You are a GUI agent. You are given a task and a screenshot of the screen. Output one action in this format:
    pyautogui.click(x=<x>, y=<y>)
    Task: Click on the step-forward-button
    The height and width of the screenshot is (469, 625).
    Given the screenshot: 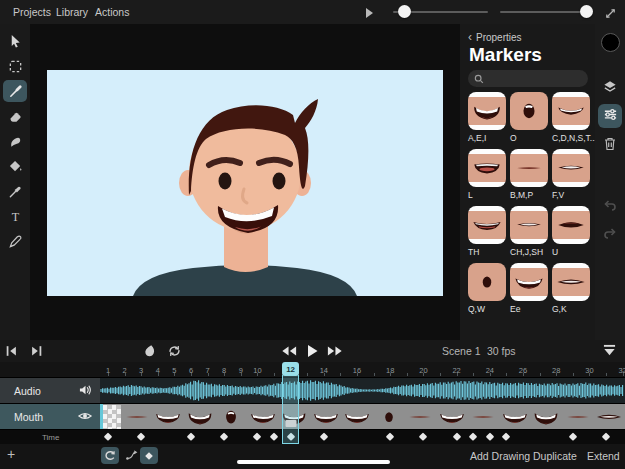 What is the action you would take?
    pyautogui.click(x=36, y=351)
    